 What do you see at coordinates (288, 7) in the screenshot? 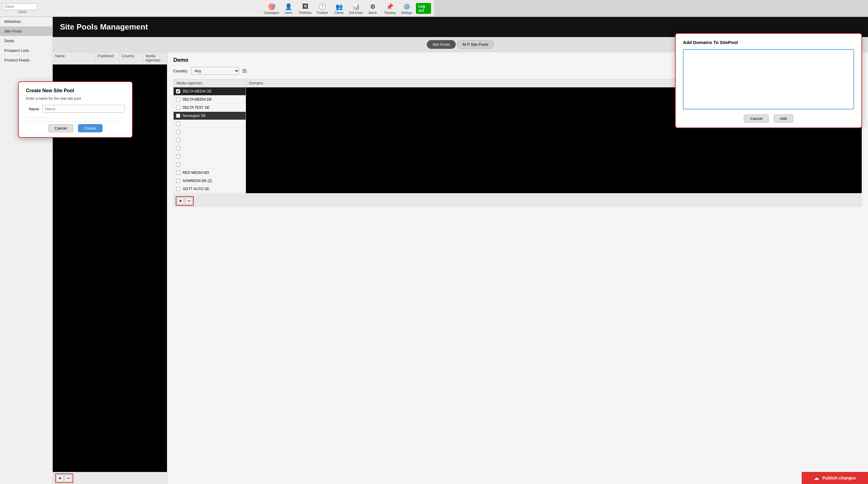
I see `users-icon: 👤` at bounding box center [288, 7].